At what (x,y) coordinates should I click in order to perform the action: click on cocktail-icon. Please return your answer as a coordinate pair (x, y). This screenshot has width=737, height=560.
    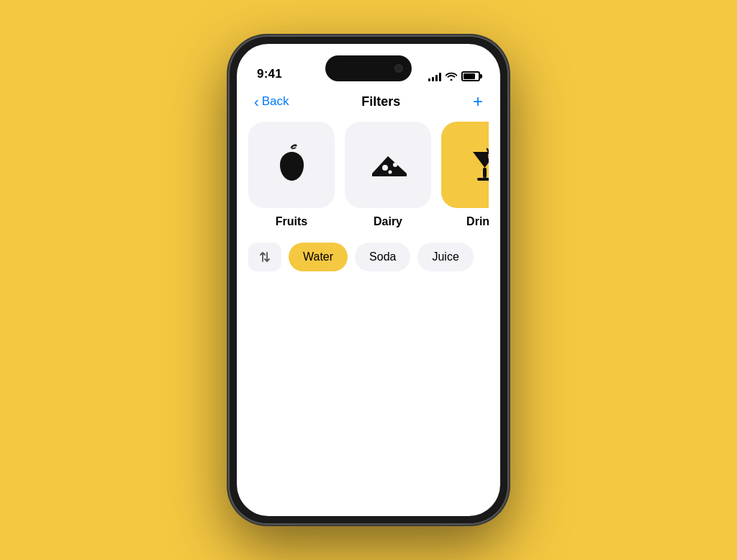
    Looking at the image, I should click on (475, 166).